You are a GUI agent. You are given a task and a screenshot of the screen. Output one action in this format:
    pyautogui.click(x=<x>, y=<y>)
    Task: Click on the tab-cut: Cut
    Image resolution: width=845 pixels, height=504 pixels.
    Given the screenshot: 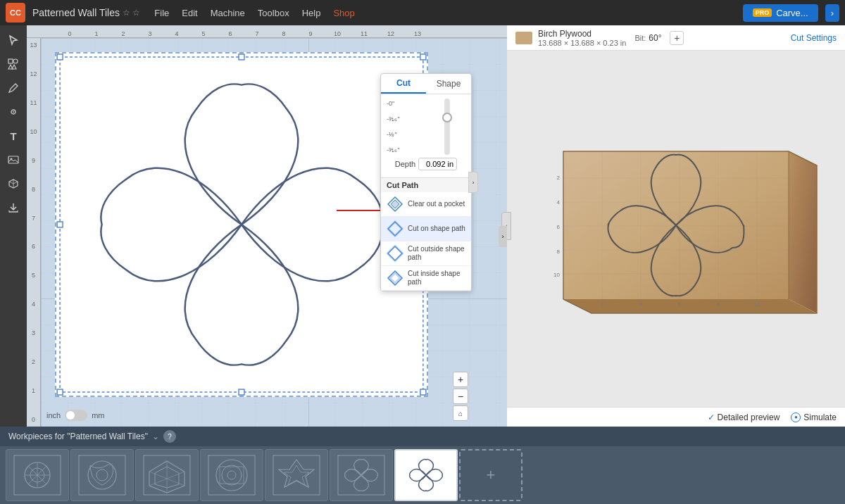 What is the action you would take?
    pyautogui.click(x=403, y=84)
    